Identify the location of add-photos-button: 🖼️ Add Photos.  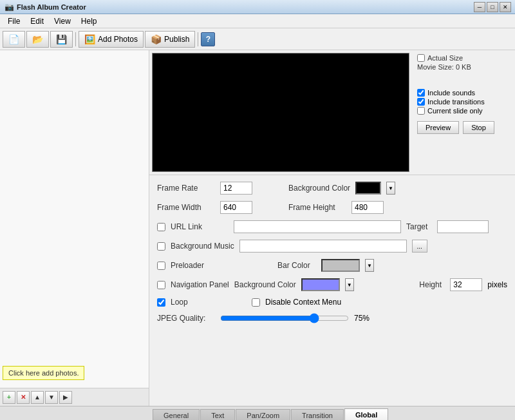
(111, 39).